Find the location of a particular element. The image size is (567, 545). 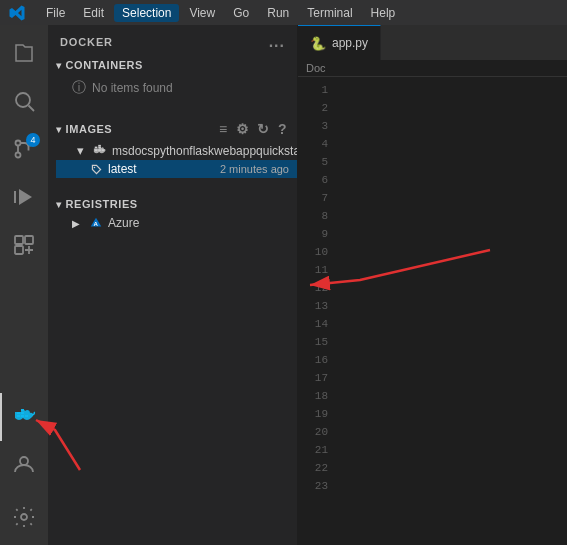

line-8: 8 is located at coordinates (324, 216).